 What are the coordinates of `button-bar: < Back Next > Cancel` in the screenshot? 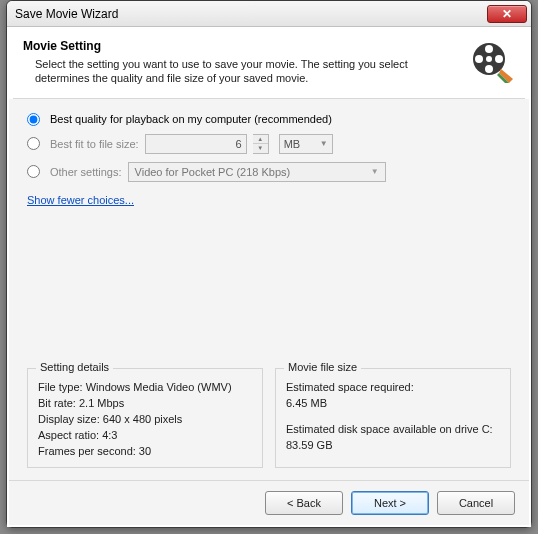 It's located at (269, 502).